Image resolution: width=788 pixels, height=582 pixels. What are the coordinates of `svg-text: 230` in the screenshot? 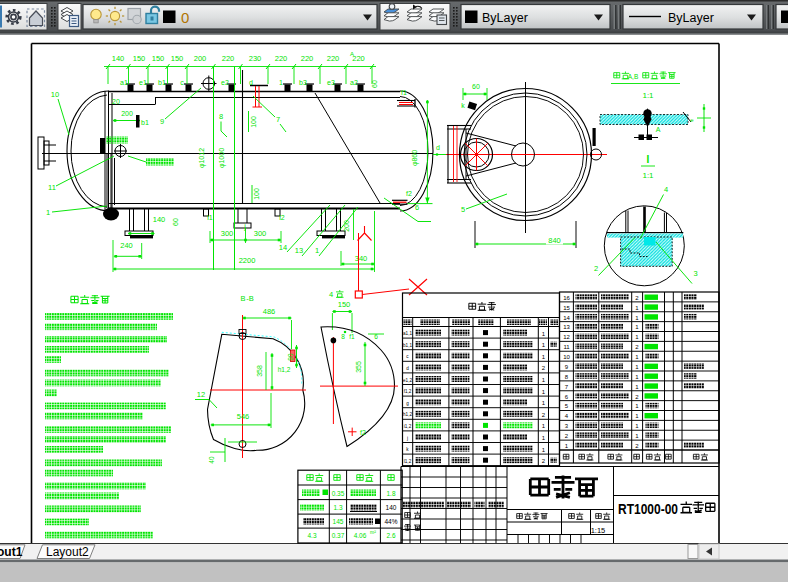 It's located at (256, 58).